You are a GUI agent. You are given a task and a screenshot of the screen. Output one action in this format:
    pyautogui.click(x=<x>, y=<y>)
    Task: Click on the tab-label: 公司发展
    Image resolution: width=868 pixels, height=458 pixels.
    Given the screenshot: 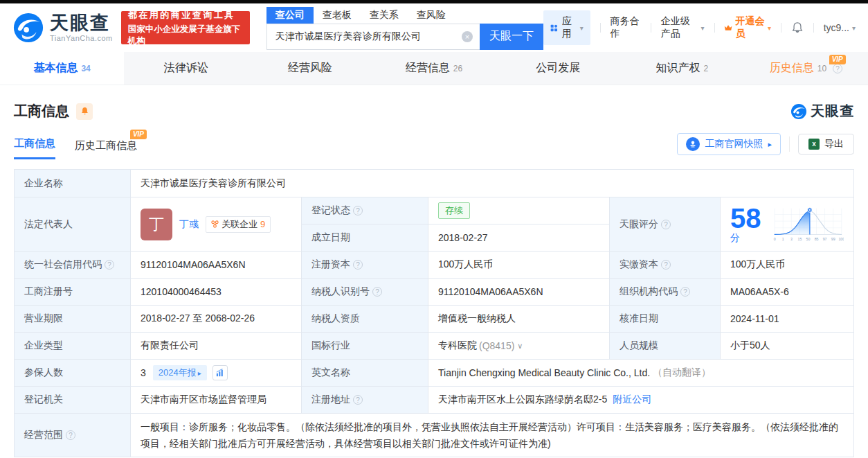 What is the action you would take?
    pyautogui.click(x=558, y=68)
    